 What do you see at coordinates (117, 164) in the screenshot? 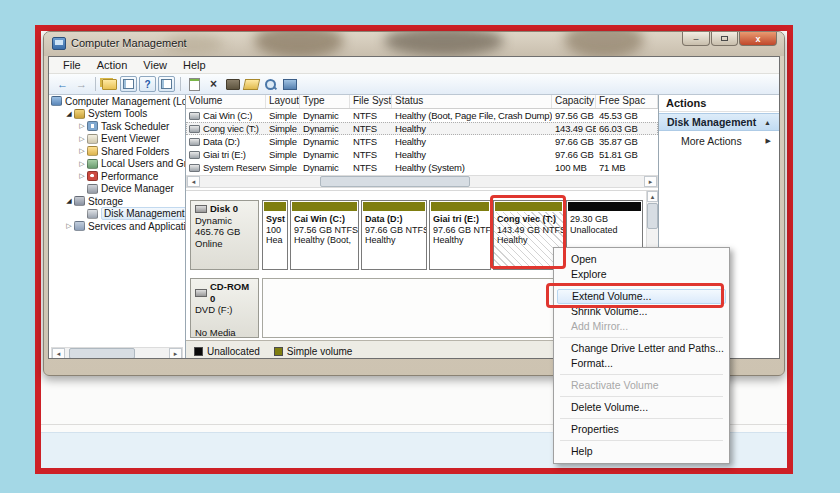
I see `sidebar-item-local-users-and-groups: ▷Local Users and Groups` at bounding box center [117, 164].